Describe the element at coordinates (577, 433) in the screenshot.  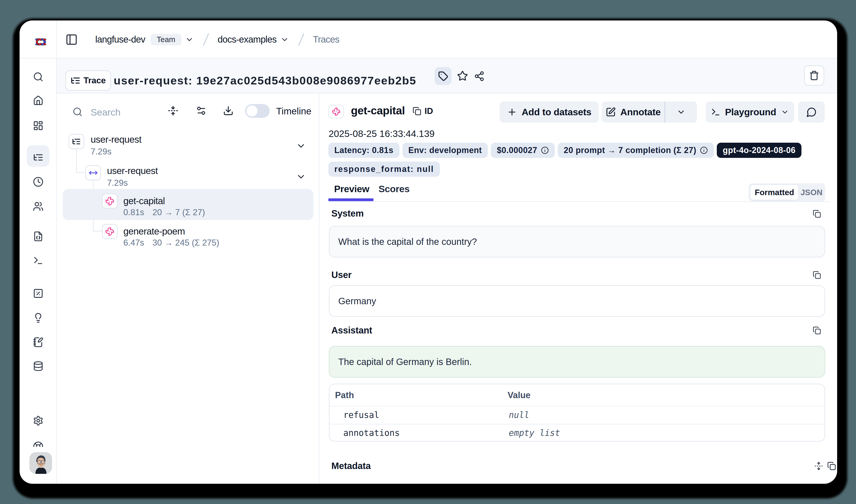
I see `table-row: annotations empty list` at that location.